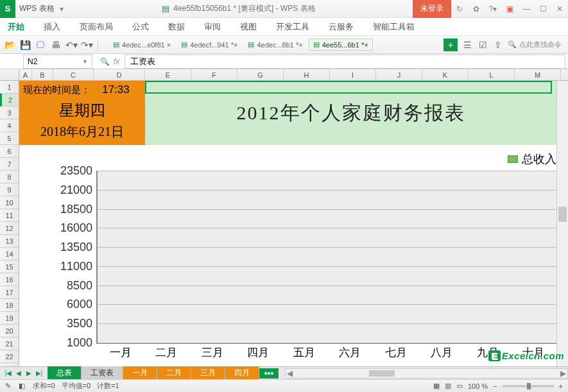 This screenshot has width=568, height=392. I want to click on row-header-8: 8, so click(9, 177).